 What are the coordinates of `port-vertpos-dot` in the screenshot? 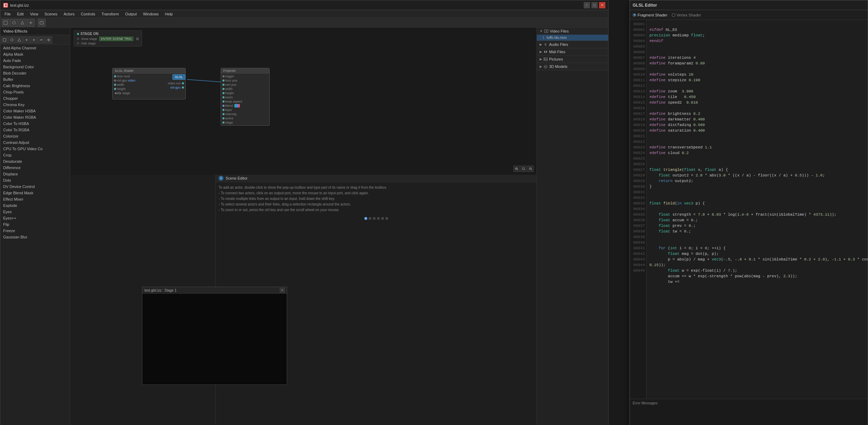 It's located at (223, 85).